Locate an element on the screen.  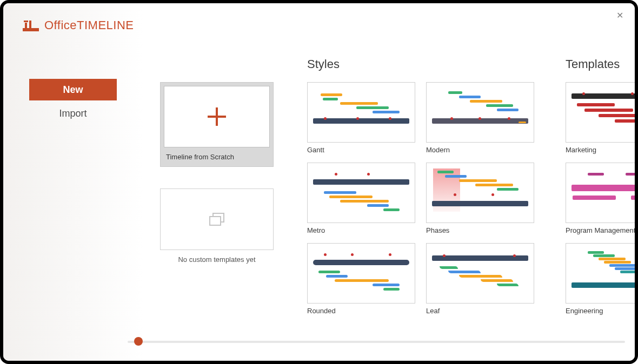
timeline-from-scratch-card: Timeline from Scratch is located at coordinates (217, 124).